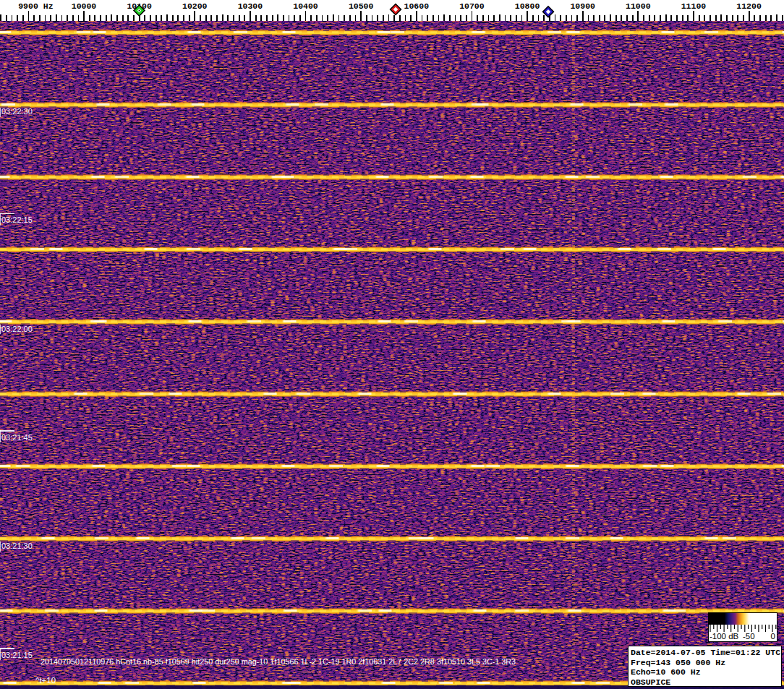  What do you see at coordinates (528, 6) in the screenshot?
I see `svg-text: 10800` at bounding box center [528, 6].